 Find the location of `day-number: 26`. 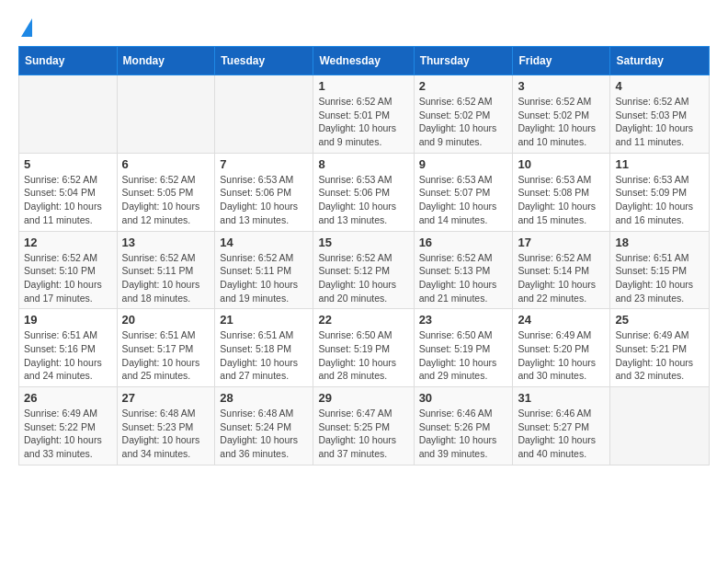

day-number: 26 is located at coordinates (68, 397).